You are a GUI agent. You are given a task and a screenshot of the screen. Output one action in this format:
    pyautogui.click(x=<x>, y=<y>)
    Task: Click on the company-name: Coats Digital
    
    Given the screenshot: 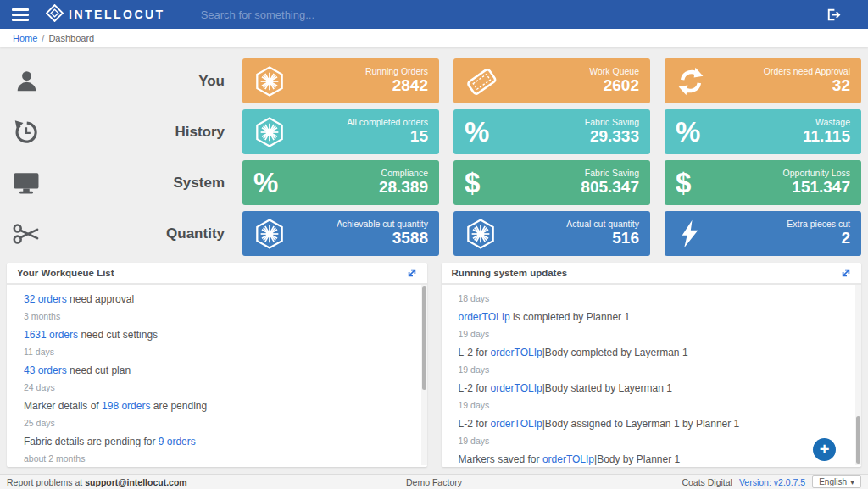 What is the action you would take?
    pyautogui.click(x=707, y=482)
    